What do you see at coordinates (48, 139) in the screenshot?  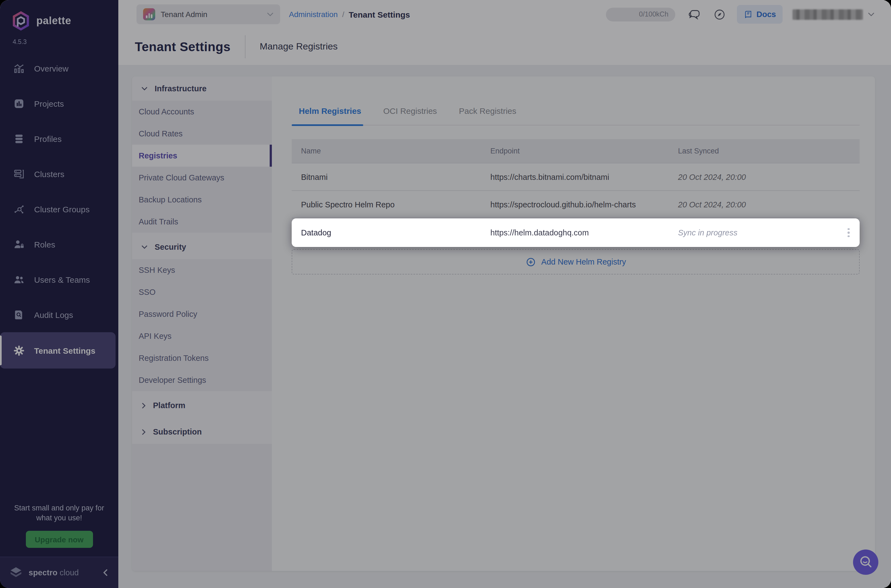 I see `sidebar-item-label: Profiles` at bounding box center [48, 139].